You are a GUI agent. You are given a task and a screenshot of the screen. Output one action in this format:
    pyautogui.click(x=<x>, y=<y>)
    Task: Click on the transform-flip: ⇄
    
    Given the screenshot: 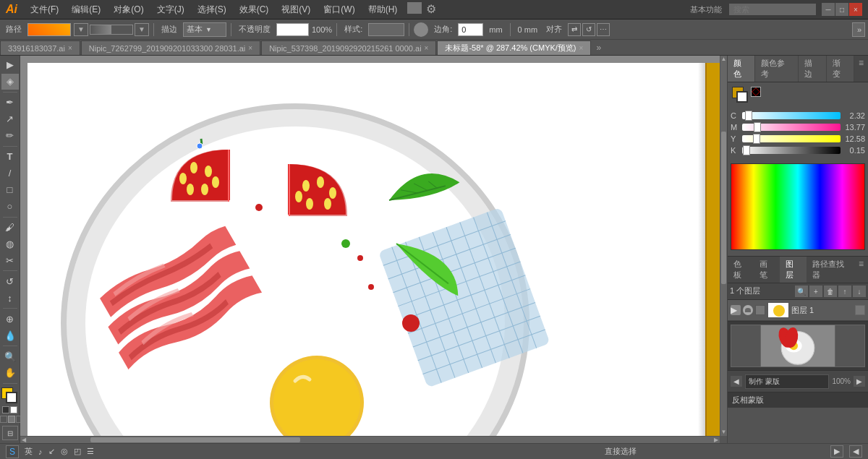 What is the action you would take?
    pyautogui.click(x=574, y=30)
    